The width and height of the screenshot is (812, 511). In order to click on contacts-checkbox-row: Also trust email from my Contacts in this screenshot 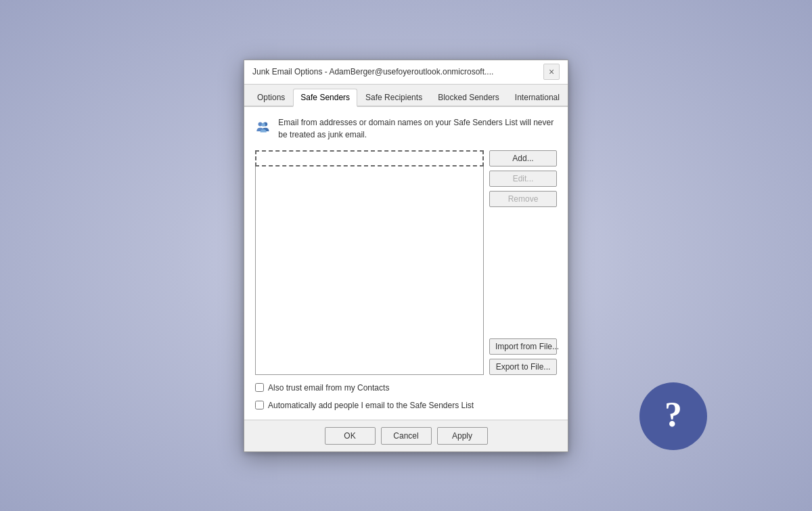, I will do `click(406, 388)`.